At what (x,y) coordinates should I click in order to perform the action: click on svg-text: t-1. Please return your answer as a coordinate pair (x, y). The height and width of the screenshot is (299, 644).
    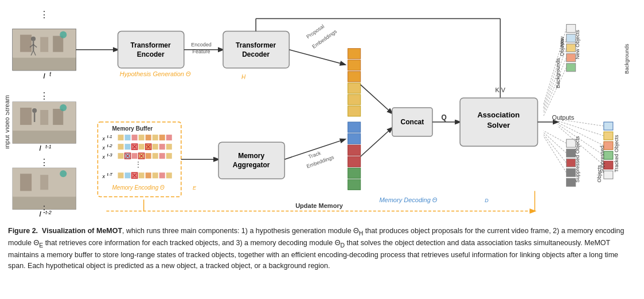
    Looking at the image, I should click on (48, 147).